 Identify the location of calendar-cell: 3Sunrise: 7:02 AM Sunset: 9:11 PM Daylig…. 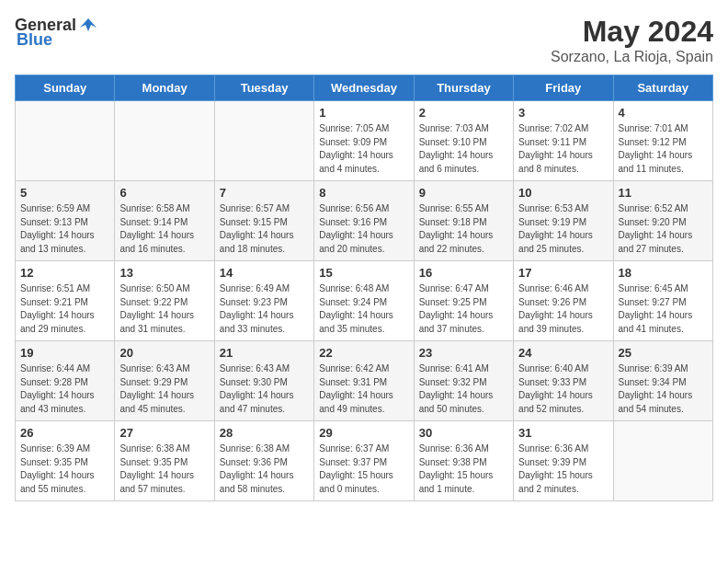
(563, 142).